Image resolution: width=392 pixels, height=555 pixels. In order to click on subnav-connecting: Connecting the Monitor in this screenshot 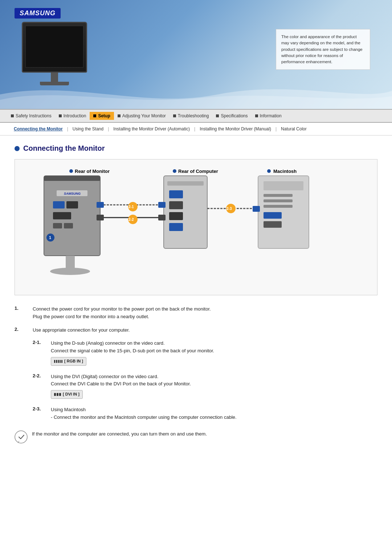, I will do `click(38, 129)`.